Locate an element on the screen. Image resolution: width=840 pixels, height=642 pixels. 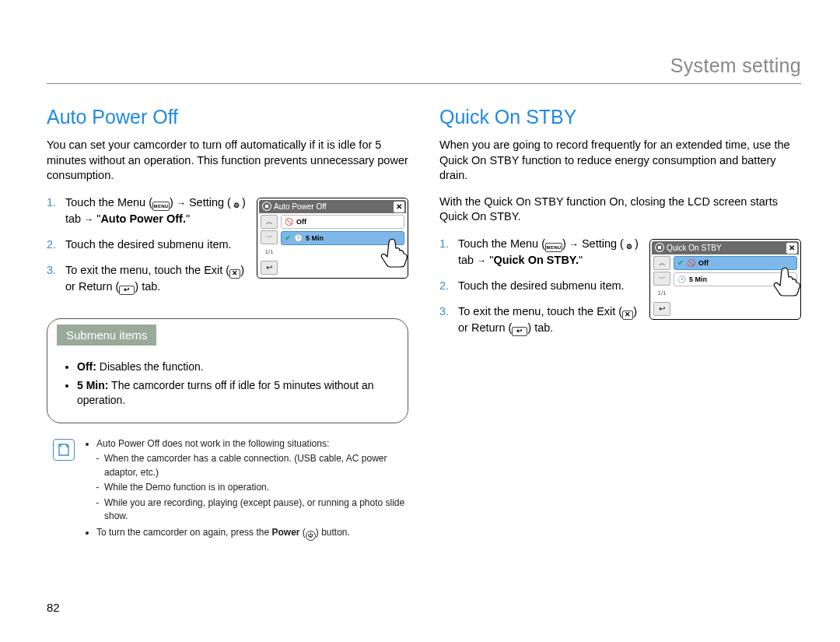
submenu-items-tab: Submenu items is located at coordinates (107, 335).